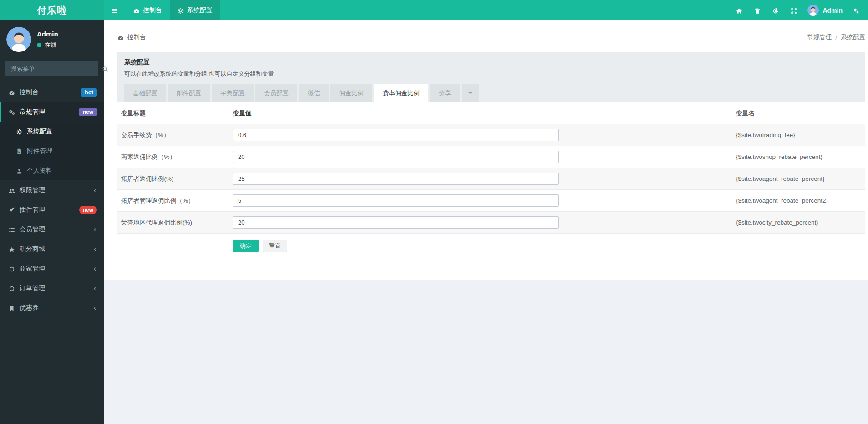  What do you see at coordinates (351, 93) in the screenshot?
I see `tab-commission-ratio: 佣金比例` at bounding box center [351, 93].